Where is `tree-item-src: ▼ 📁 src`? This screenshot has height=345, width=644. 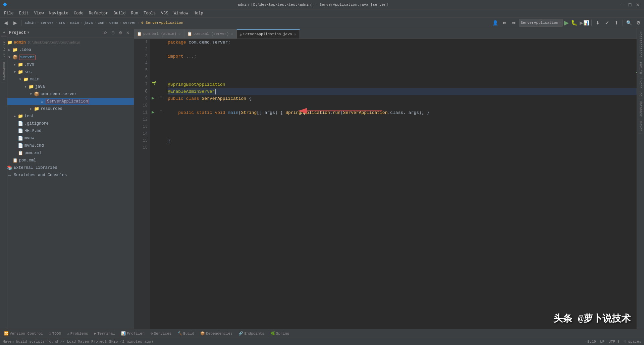
tree-item-src: ▼ 📁 src is located at coordinates (67, 72).